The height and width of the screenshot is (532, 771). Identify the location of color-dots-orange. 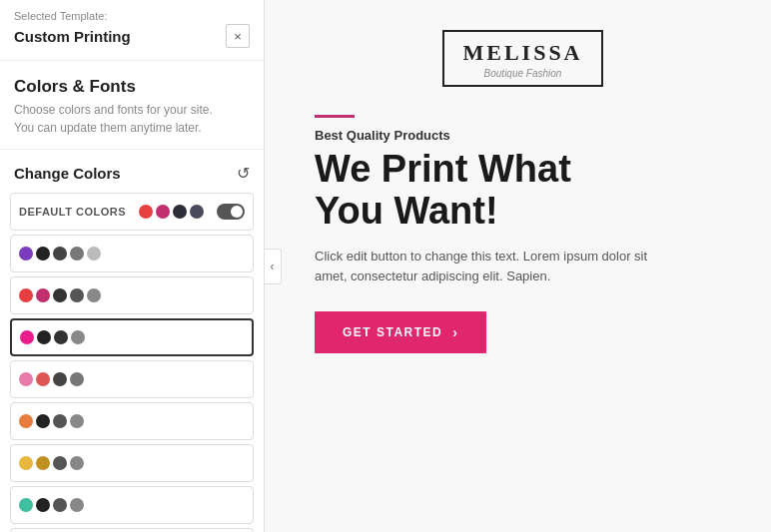
(52, 421).